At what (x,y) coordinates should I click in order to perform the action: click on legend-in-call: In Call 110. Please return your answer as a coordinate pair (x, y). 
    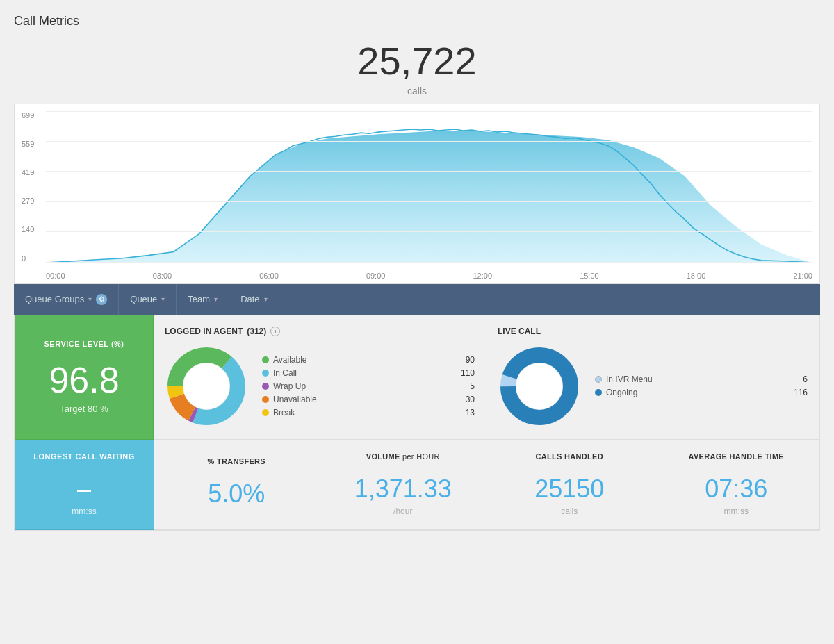
    Looking at the image, I should click on (368, 373).